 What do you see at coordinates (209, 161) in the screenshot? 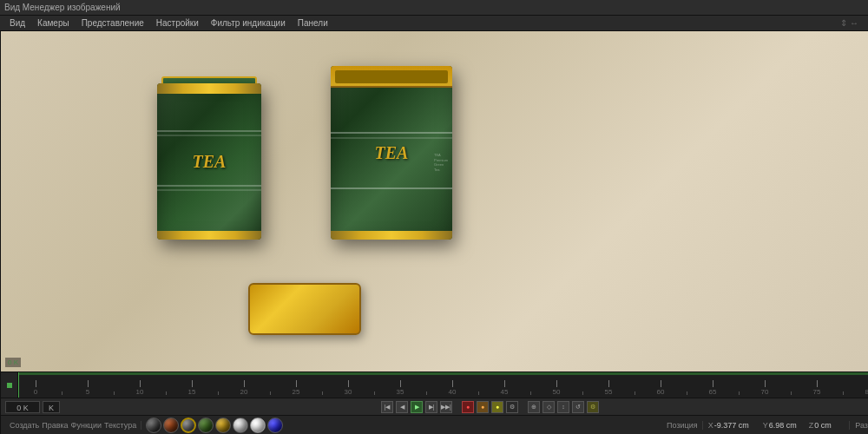
I see `can-body-left: TEA` at bounding box center [209, 161].